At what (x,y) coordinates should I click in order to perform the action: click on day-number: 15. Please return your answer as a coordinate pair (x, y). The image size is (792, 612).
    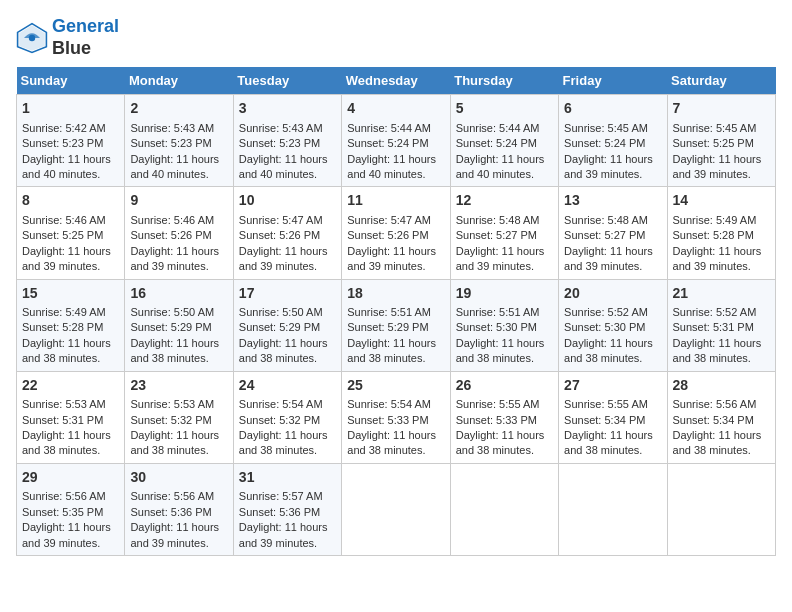
    Looking at the image, I should click on (70, 294).